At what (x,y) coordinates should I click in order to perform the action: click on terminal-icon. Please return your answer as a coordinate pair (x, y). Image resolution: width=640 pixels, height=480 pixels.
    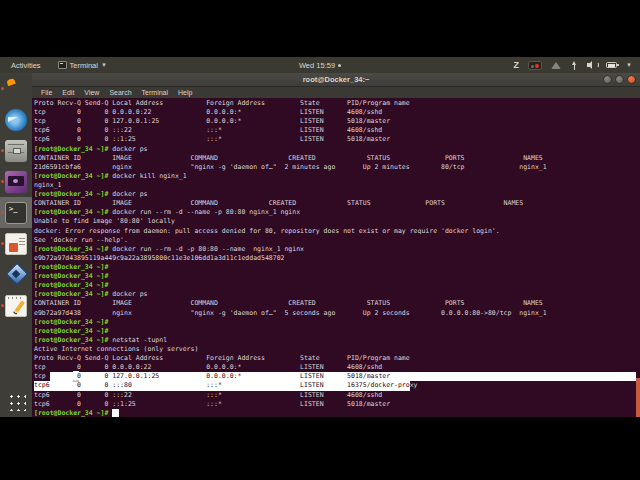
    Looking at the image, I should click on (16, 213).